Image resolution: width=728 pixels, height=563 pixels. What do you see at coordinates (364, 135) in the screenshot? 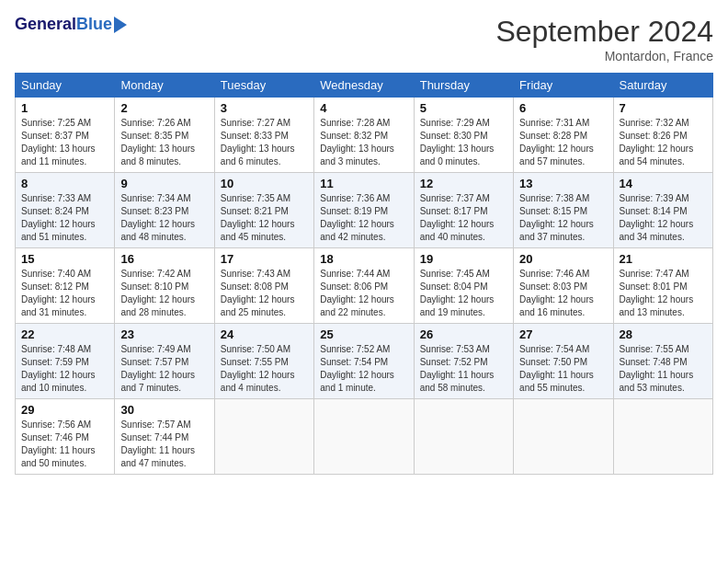
I see `day-cell: 4Sunrise: 7:28 AMSunset: 8:32 PMDaylight…` at bounding box center [364, 135].